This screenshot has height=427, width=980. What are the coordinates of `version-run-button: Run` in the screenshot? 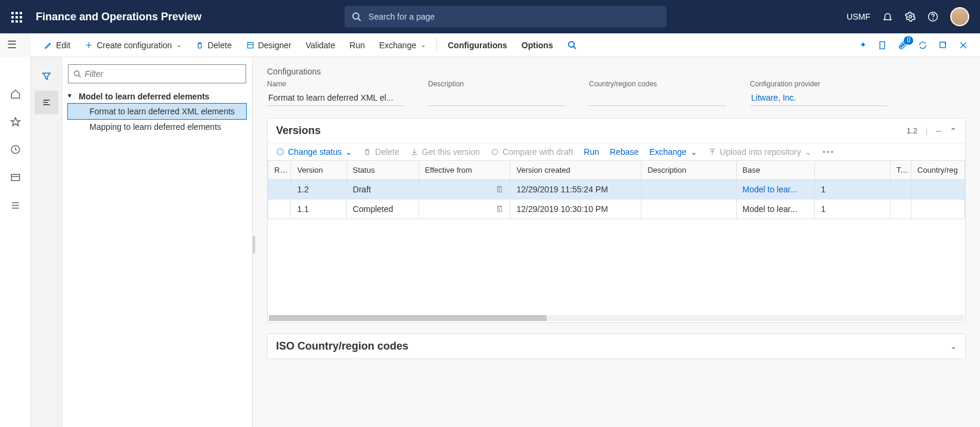 It's located at (591, 152).